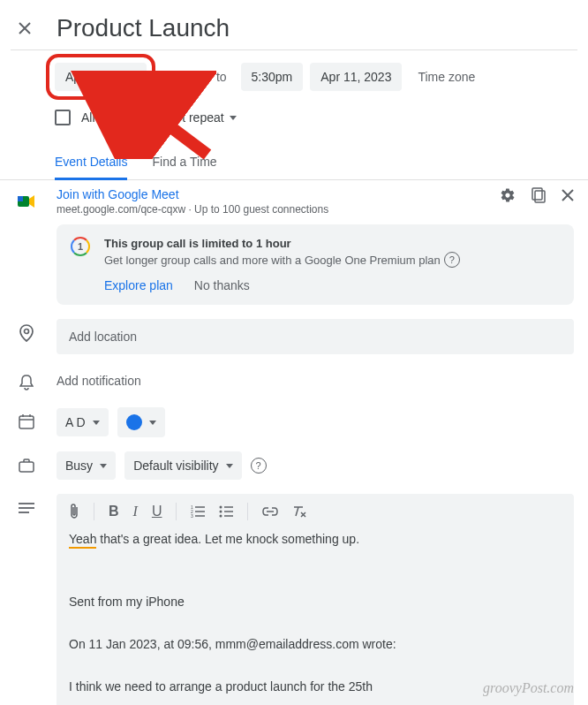 This screenshot has height=705, width=588. Describe the element at coordinates (186, 118) in the screenshot. I see `repeat-dropdown: Does not repeat` at that location.